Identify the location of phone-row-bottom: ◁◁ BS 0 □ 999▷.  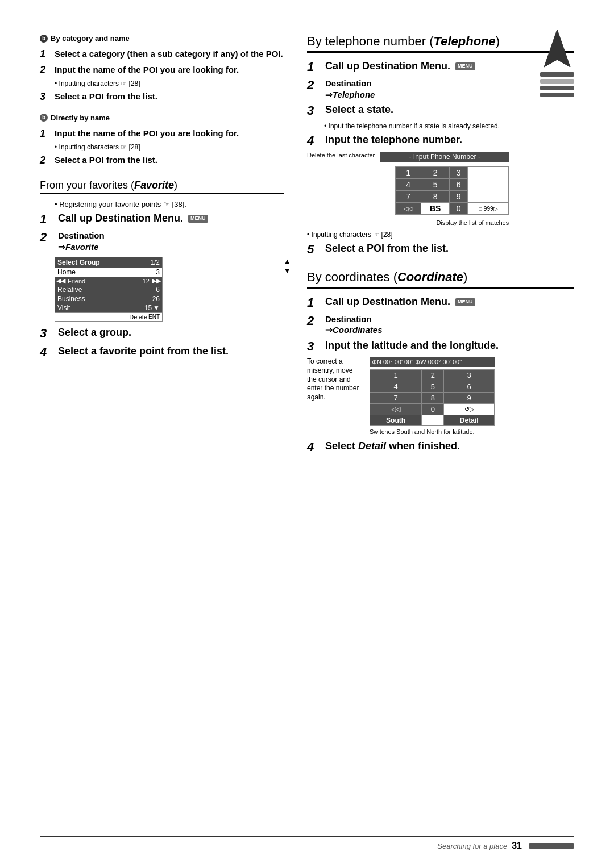
(453, 209).